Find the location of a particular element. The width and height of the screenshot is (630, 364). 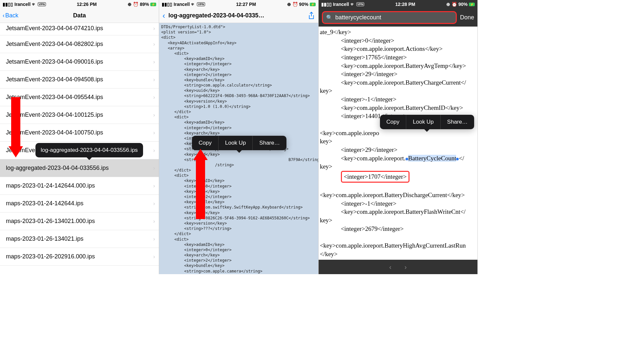

back-label: Back is located at coordinates (12, 16).